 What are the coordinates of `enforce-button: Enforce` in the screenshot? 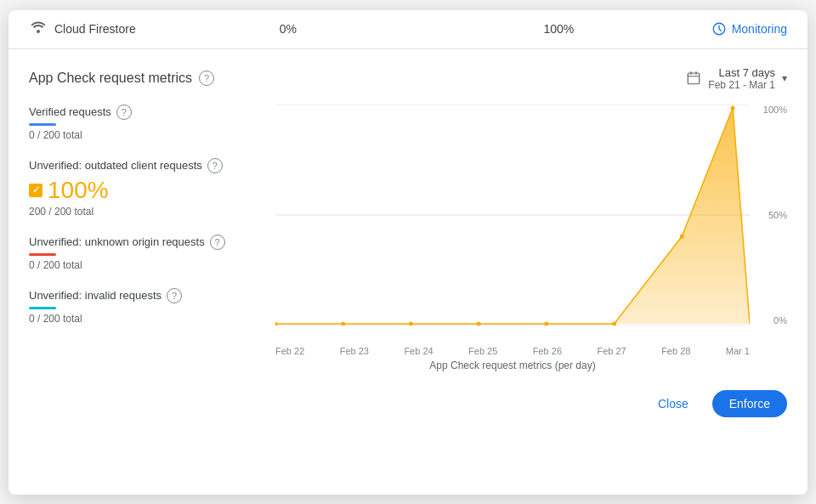 It's located at (750, 404).